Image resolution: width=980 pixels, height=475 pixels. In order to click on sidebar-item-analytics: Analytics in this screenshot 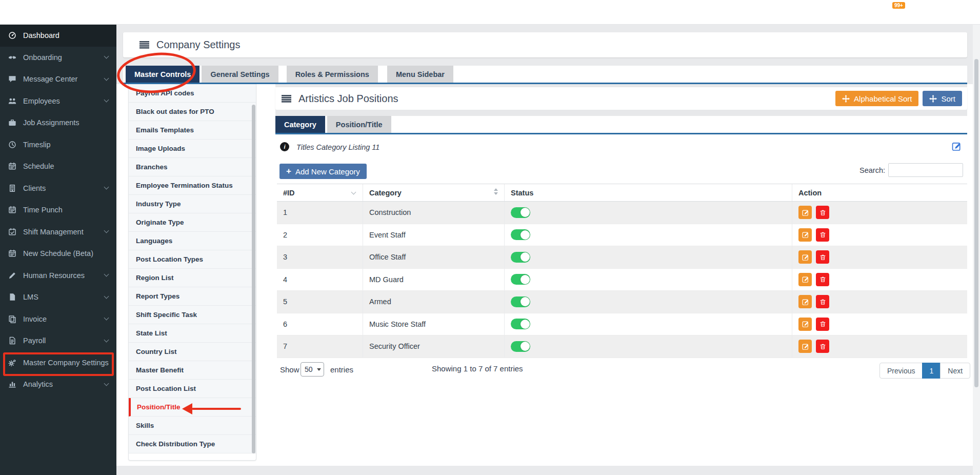, I will do `click(58, 385)`.